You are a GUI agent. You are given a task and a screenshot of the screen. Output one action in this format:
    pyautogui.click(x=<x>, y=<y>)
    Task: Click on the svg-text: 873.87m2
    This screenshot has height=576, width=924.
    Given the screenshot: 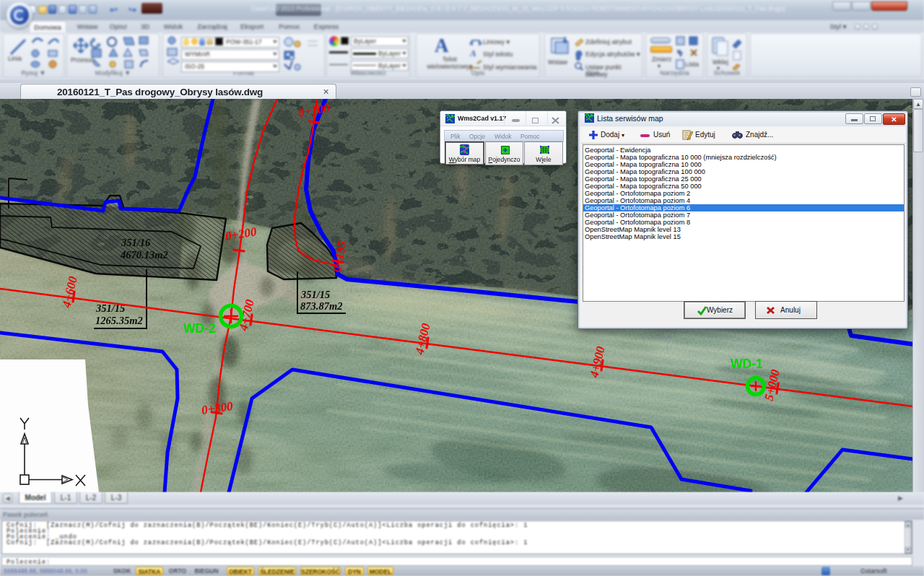 What is the action you would take?
    pyautogui.click(x=321, y=306)
    